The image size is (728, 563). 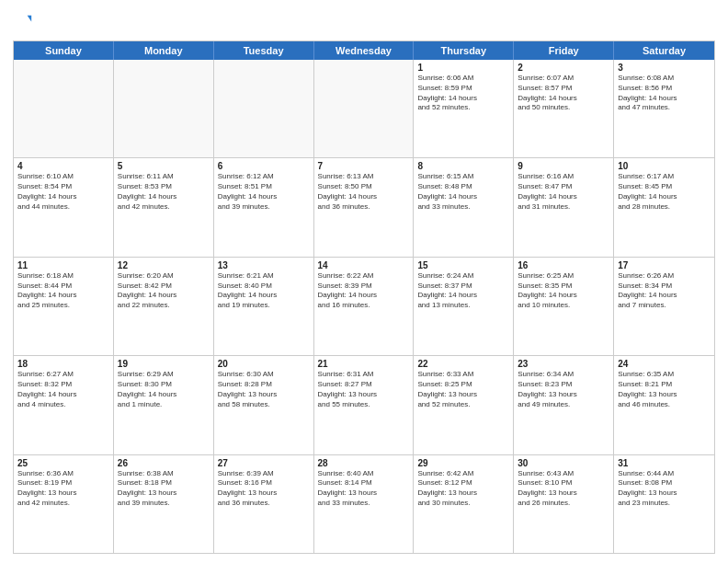 What do you see at coordinates (64, 504) in the screenshot?
I see `cal-cell-day-25: 25Sunrise: 6:36 AM Sunset: 8:19 PM Dayli…` at bounding box center [64, 504].